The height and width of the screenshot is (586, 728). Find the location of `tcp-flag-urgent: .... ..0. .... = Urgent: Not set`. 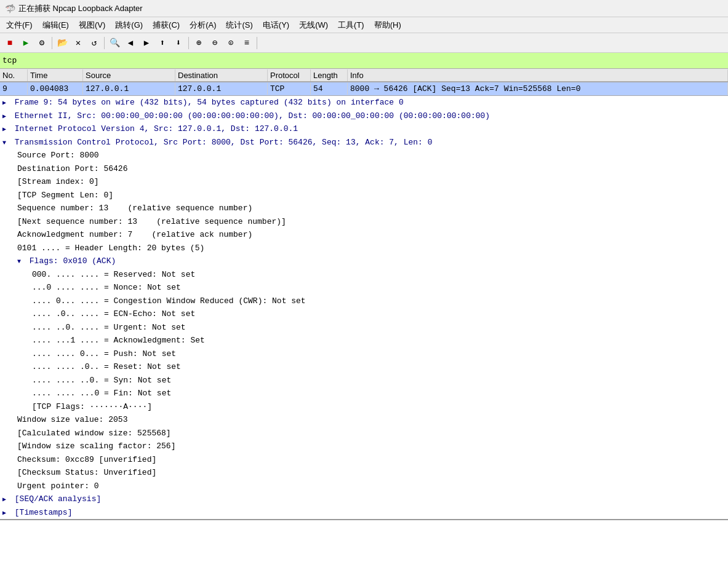

tcp-flag-urgent: .... ..0. .... = Urgent: Not set is located at coordinates (364, 328).